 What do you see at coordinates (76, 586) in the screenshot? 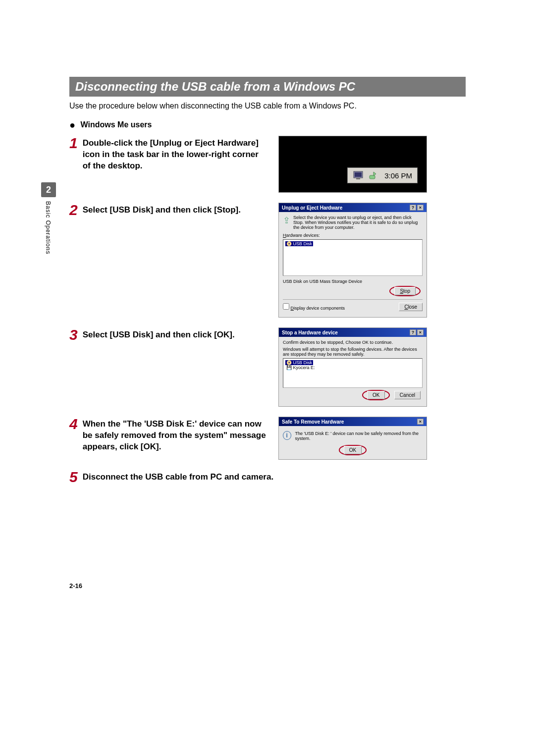
I see `page-number: 2-16` at bounding box center [76, 586].